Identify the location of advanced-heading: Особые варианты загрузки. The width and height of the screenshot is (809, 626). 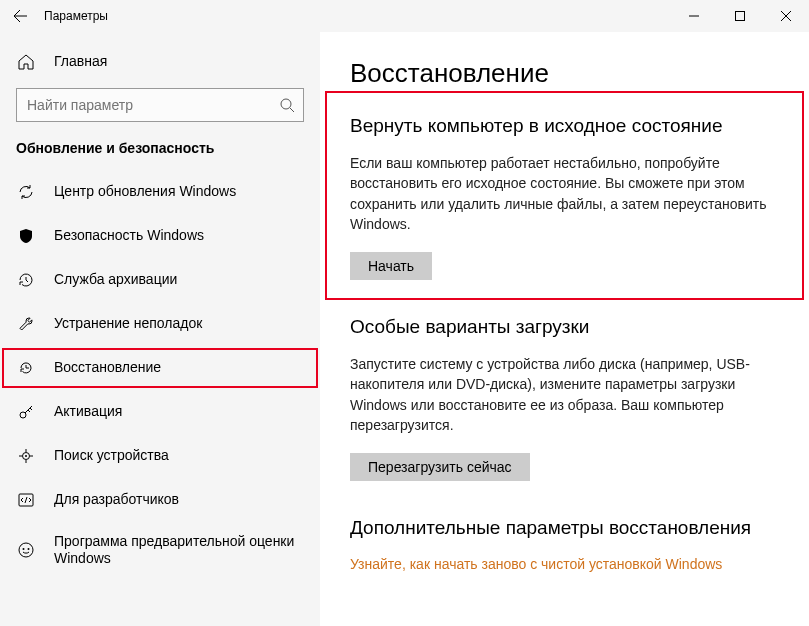
(564, 327).